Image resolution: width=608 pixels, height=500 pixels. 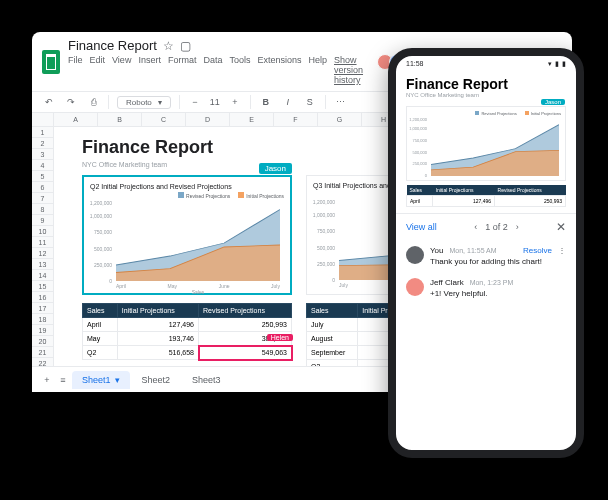 I want to click on sheets-logo-icon, so click(x=51, y=62).